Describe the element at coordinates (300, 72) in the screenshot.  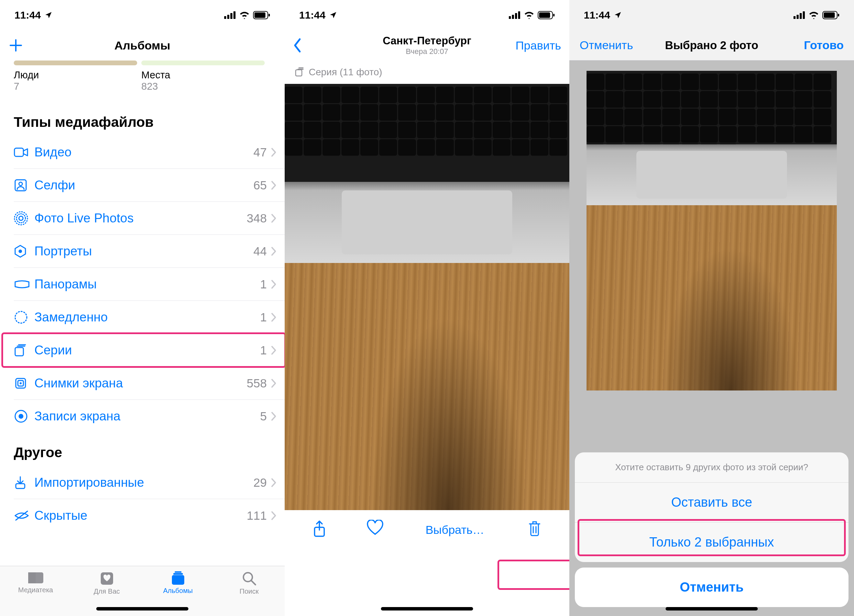
I see `burst-icon` at that location.